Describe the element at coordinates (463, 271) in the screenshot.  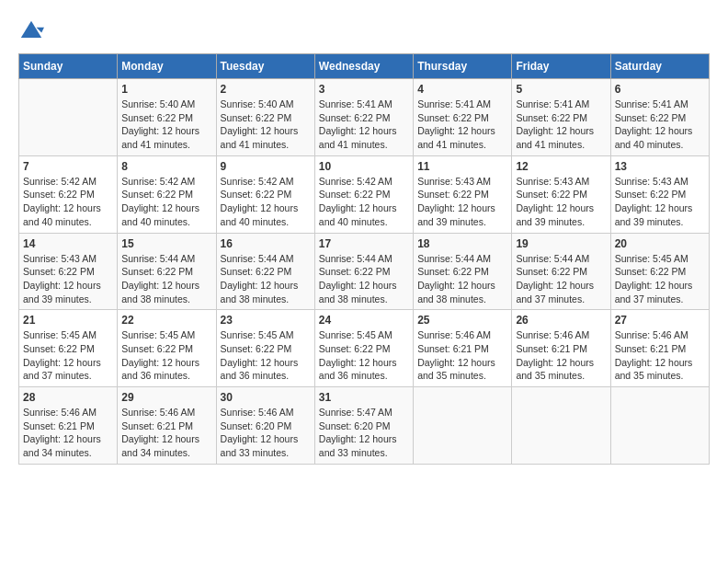
I see `day-cell: 18Sunrise: 5:44 AM Sunset: 6:22 PM Dayli…` at that location.